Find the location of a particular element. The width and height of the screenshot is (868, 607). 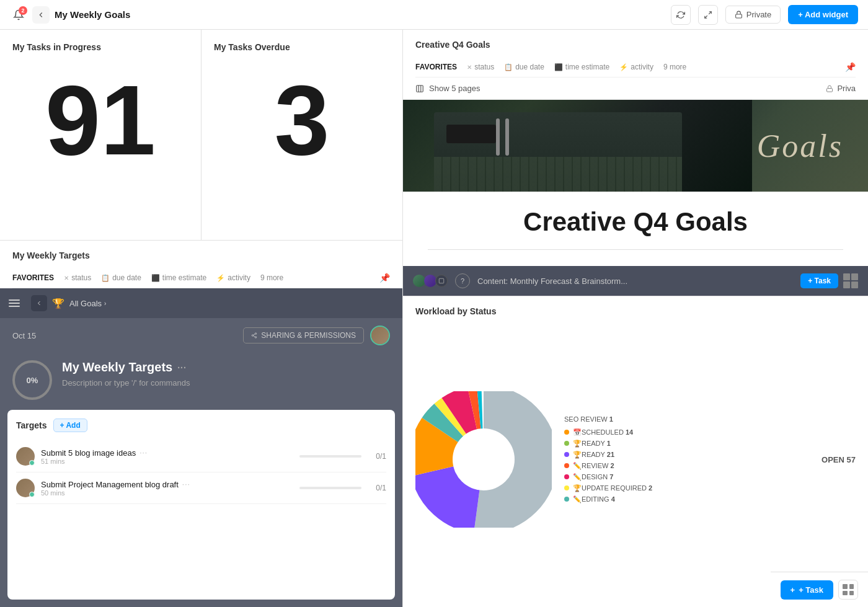

sharing-permissions-button: SHARING & PERMISSIONS is located at coordinates (304, 335).